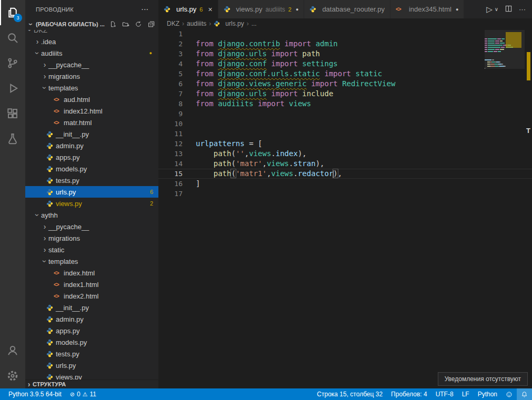 The width and height of the screenshot is (532, 400). Describe the element at coordinates (427, 9) in the screenshot. I see `tab-index345.html: <>index345.html●` at that location.